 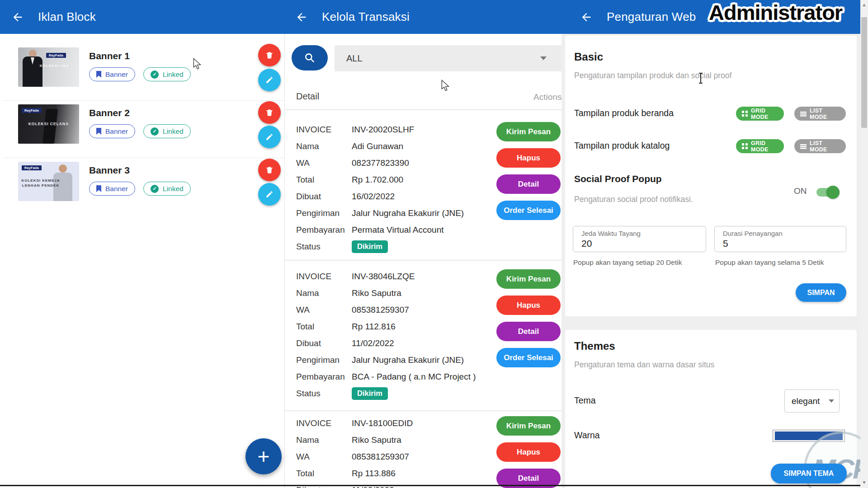 What do you see at coordinates (803, 114) in the screenshot?
I see `list-icon` at bounding box center [803, 114].